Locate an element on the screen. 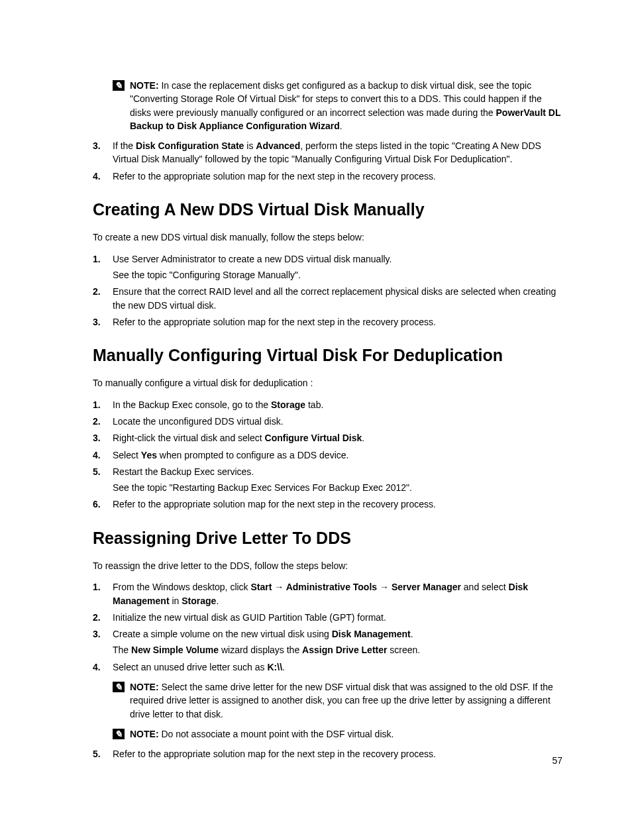 Image resolution: width=632 pixels, height=840 pixels. step-item: 3. Create a simple volume on the new vir… is located at coordinates (327, 643).